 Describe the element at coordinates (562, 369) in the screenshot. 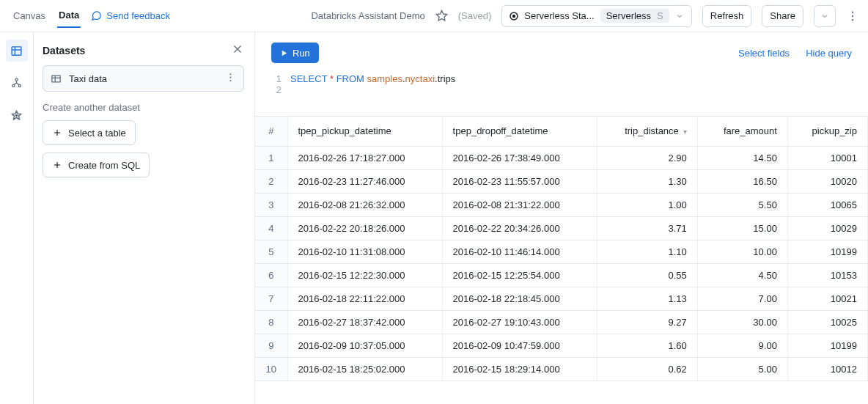

I see `table-row: 102016-02-15 18:25:02.0002016-02-15 18:2…` at that location.